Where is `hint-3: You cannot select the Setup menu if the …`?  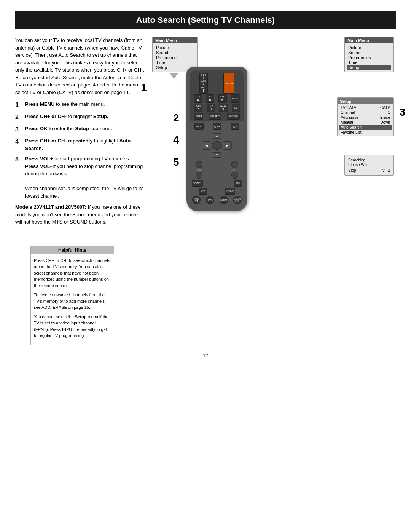
hint-3: You cannot select the Setup menu if the … is located at coordinates (72, 326).